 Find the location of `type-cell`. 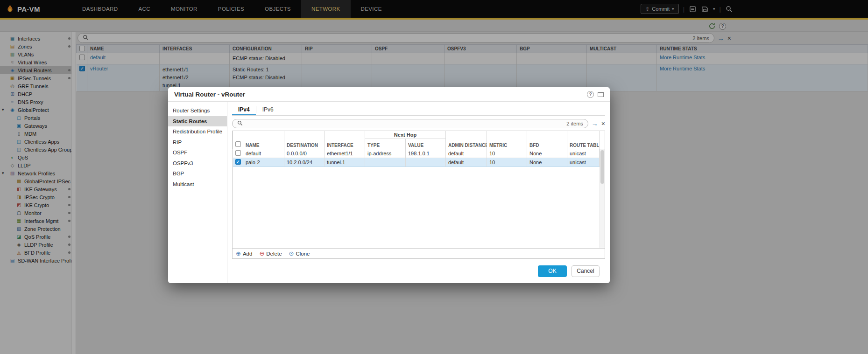

type-cell is located at coordinates (386, 162).